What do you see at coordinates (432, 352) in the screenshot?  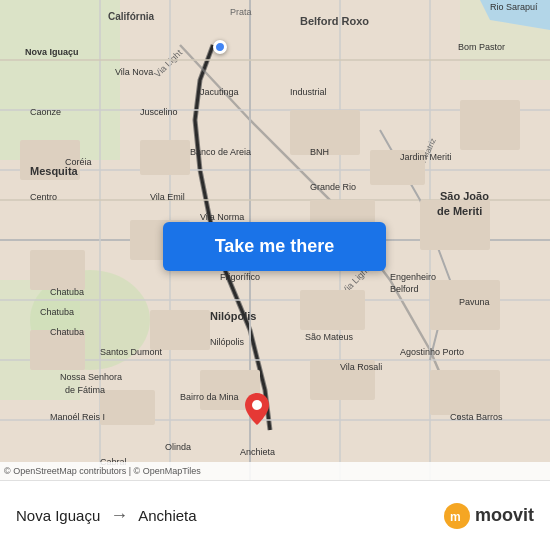 I see `svg-text: Agostinho Porto` at bounding box center [432, 352].